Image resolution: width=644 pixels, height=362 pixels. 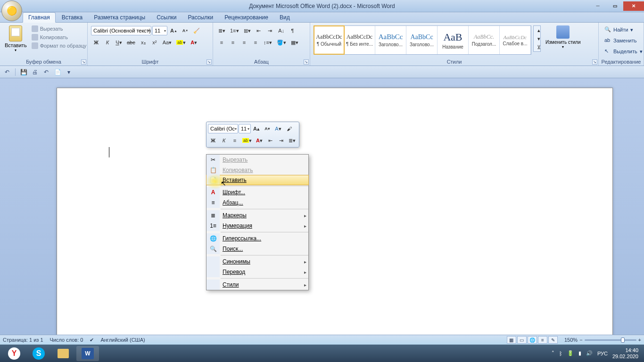 What do you see at coordinates (623, 51) in the screenshot?
I see `select-button: ↖Выделить▾` at bounding box center [623, 51].